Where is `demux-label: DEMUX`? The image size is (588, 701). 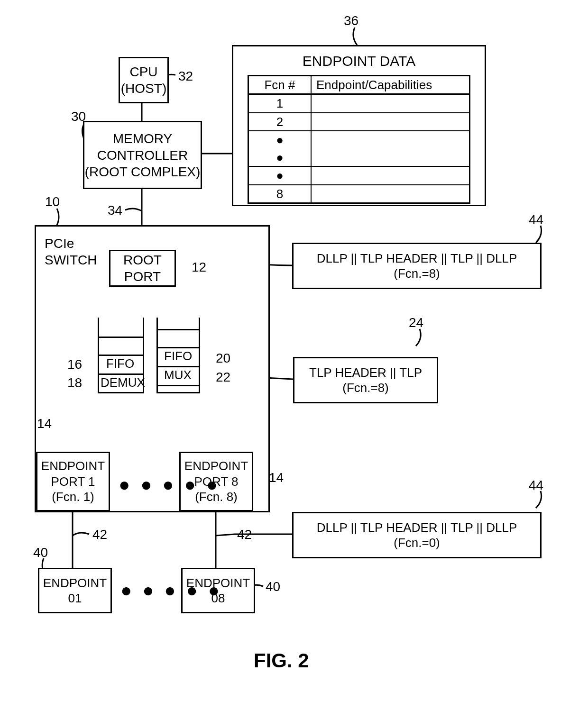
demux-label: DEMUX is located at coordinates (123, 383).